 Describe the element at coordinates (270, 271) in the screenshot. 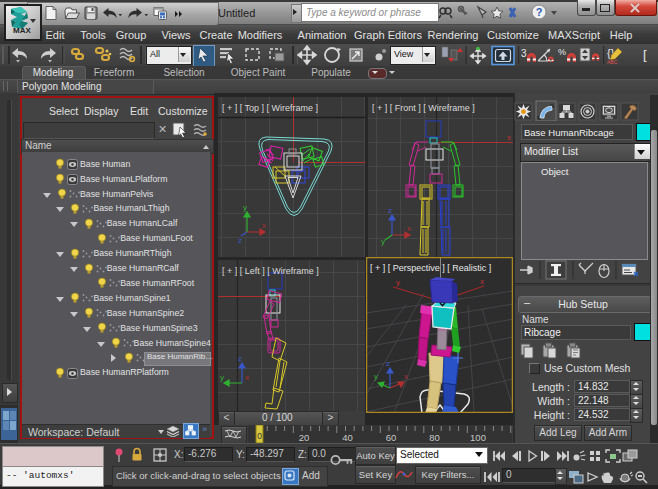

I see `svg-text: [ + ] [ Left ] [ Wireframe ]` at that location.